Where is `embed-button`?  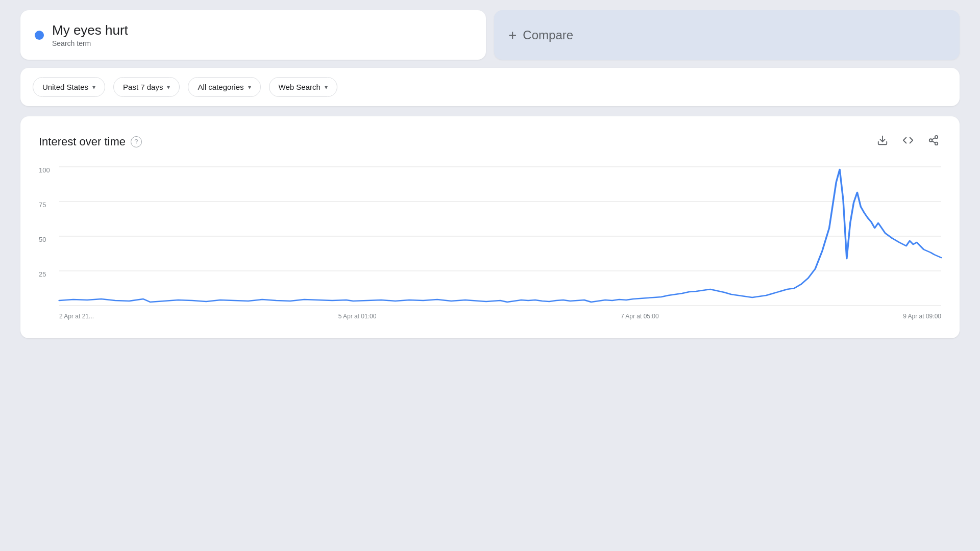 embed-button is located at coordinates (908, 142).